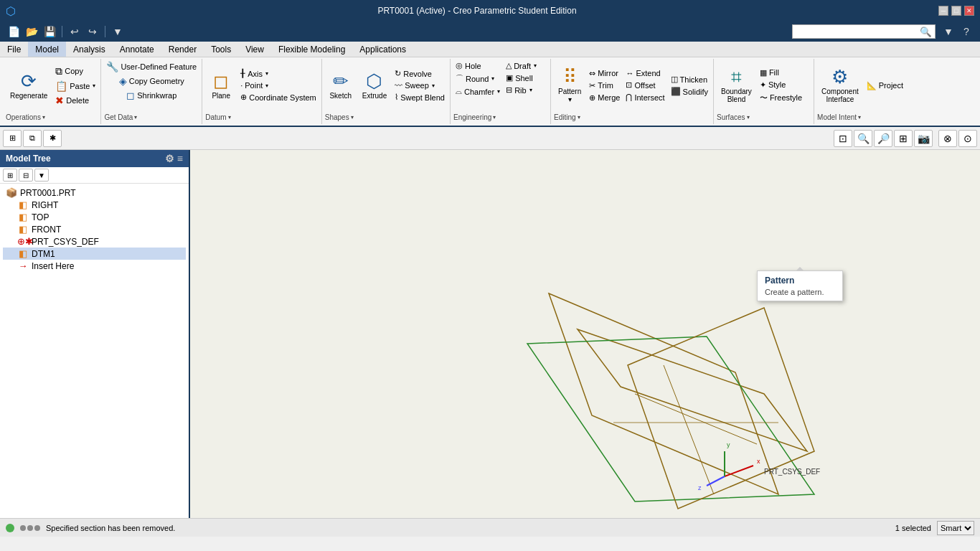 The width and height of the screenshot is (980, 551). I want to click on pattern-button: ⠿ Pattern ▾, so click(570, 85).